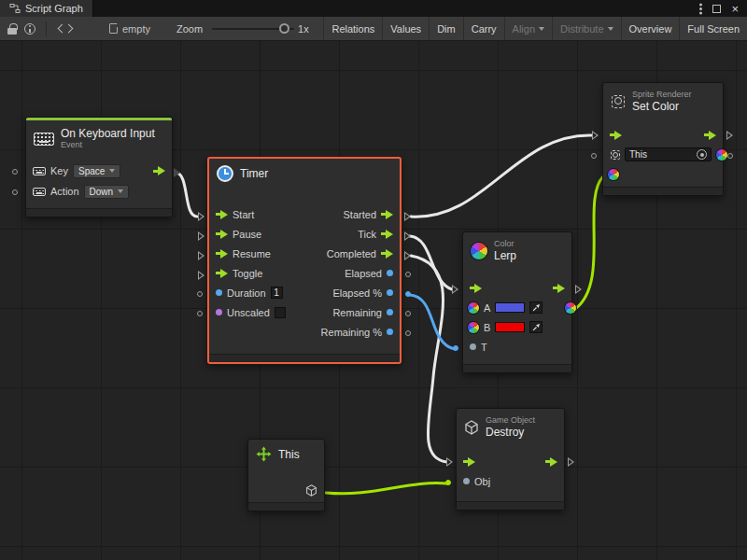  Describe the element at coordinates (312, 491) in the screenshot. I see `gameobject-cube-icon` at that location.